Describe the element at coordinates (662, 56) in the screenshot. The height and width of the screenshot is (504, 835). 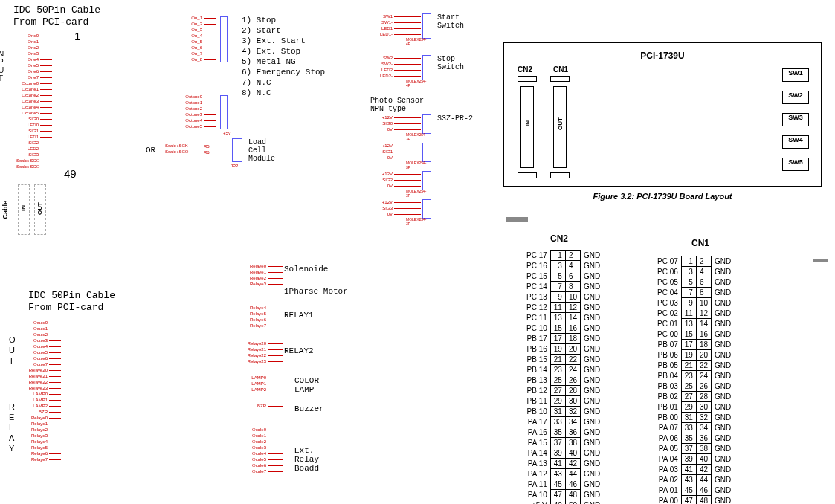
I see `board-title: PCI-1739U` at that location.